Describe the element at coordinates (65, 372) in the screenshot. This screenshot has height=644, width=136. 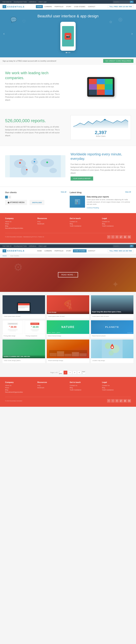
I see `page-1: 1` at that location.